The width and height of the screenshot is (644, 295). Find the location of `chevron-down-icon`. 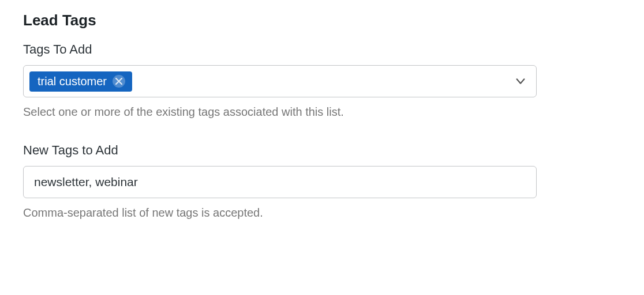

chevron-down-icon is located at coordinates (522, 81).